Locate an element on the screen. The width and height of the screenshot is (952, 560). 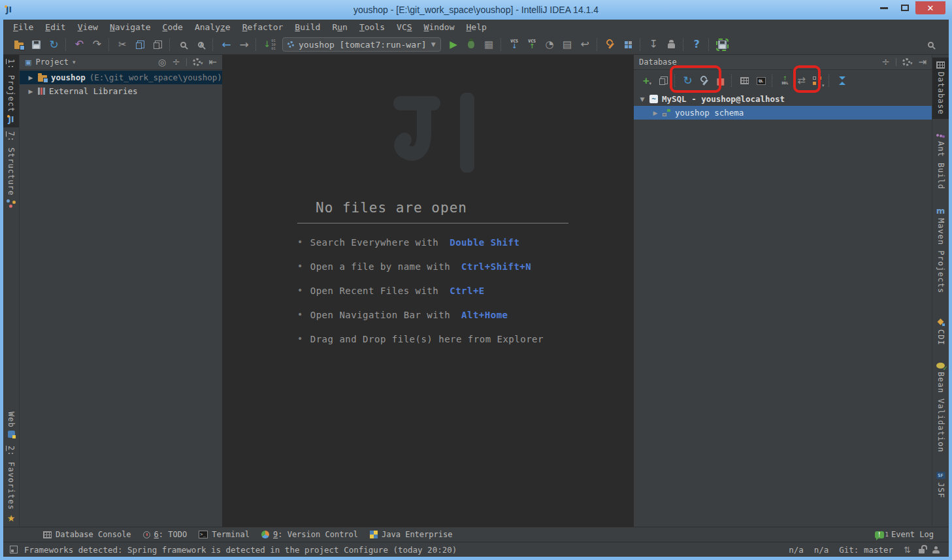
right-tool-stripe: DatabaseAnt BuildmMaven ProjectsCDI✓Bean… is located at coordinates (940, 291).